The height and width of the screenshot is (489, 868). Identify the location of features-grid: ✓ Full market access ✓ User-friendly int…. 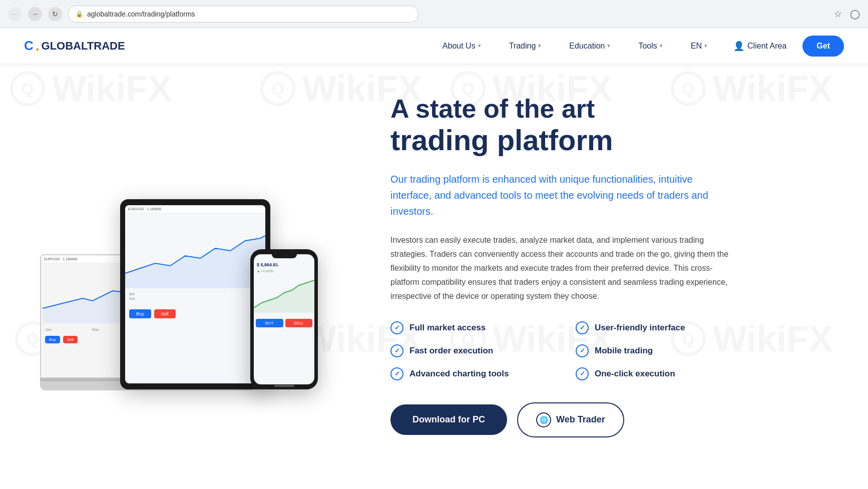
(561, 351).